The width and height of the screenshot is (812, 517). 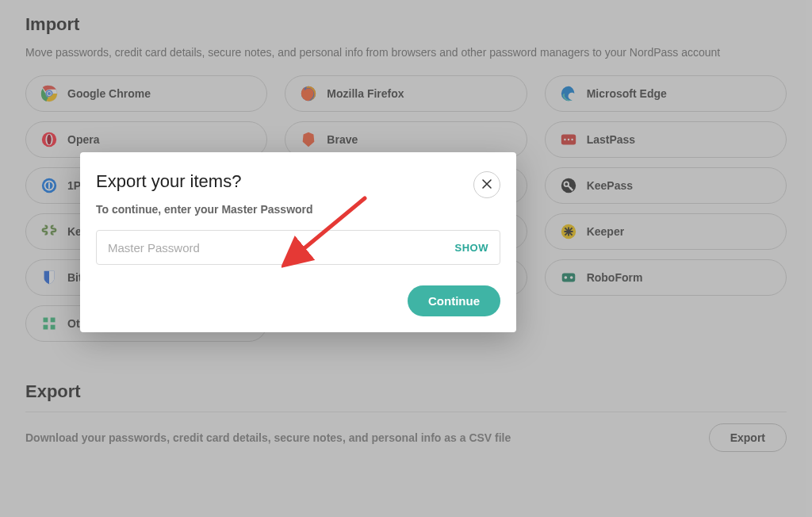 What do you see at coordinates (472, 247) in the screenshot?
I see `show-password-button: SHOW` at bounding box center [472, 247].